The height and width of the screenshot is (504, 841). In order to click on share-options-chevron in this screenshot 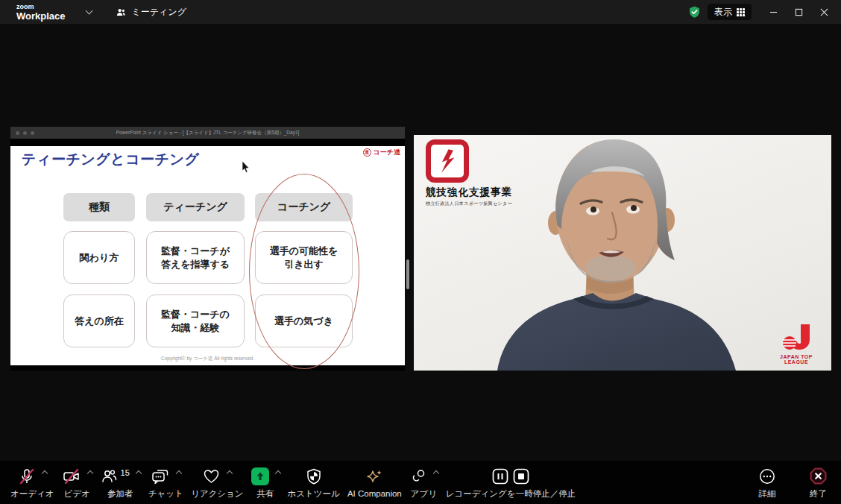, I will do `click(277, 473)`.